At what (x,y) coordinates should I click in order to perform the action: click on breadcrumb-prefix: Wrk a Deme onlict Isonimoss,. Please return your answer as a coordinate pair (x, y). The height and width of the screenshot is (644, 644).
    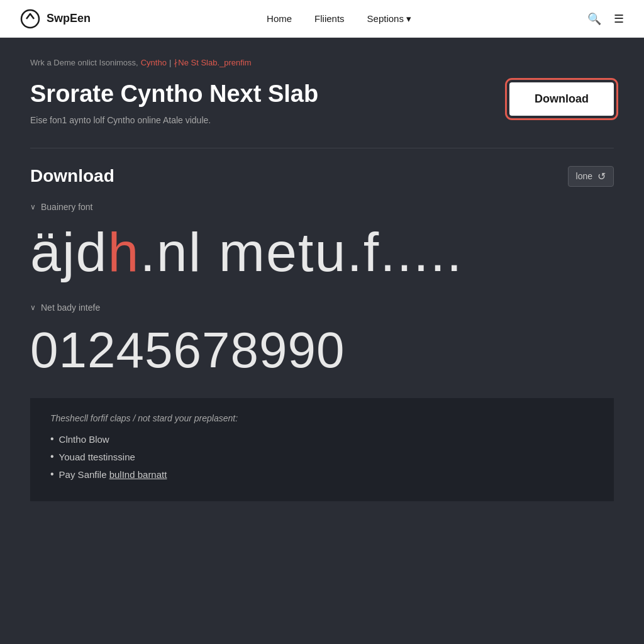
    Looking at the image, I should click on (84, 63).